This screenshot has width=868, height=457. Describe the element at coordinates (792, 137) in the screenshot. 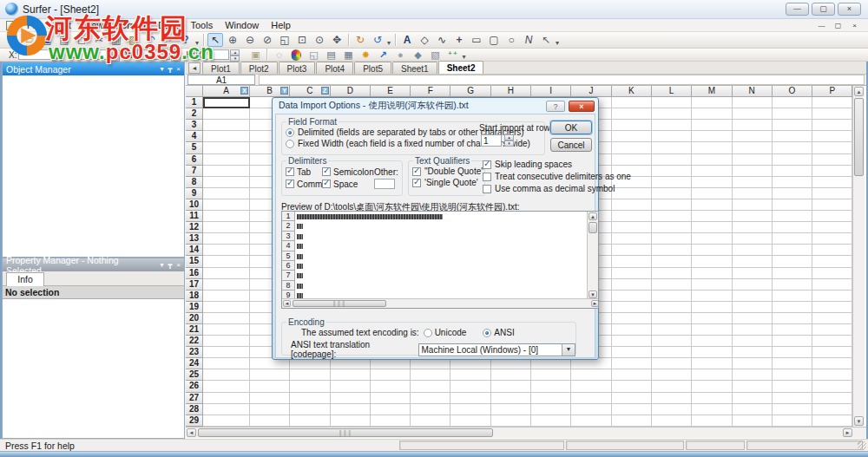

I see `cell-O4` at that location.